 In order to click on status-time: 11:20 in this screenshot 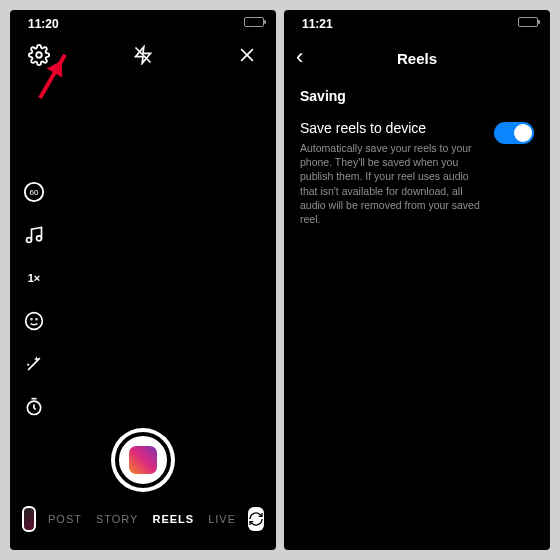, I will do `click(44, 24)`.